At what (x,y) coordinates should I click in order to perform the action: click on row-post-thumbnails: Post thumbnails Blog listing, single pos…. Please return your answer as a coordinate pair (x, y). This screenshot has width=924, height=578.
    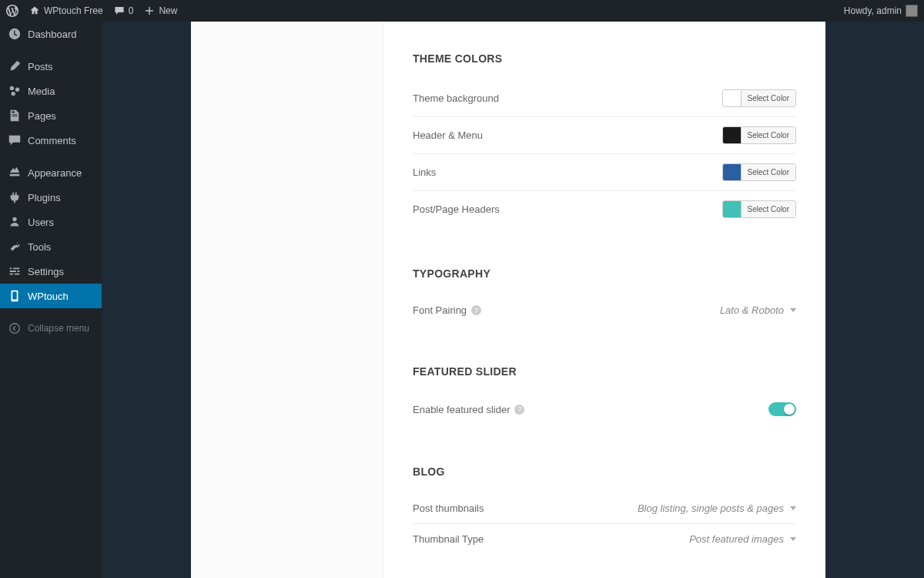
    Looking at the image, I should click on (604, 509).